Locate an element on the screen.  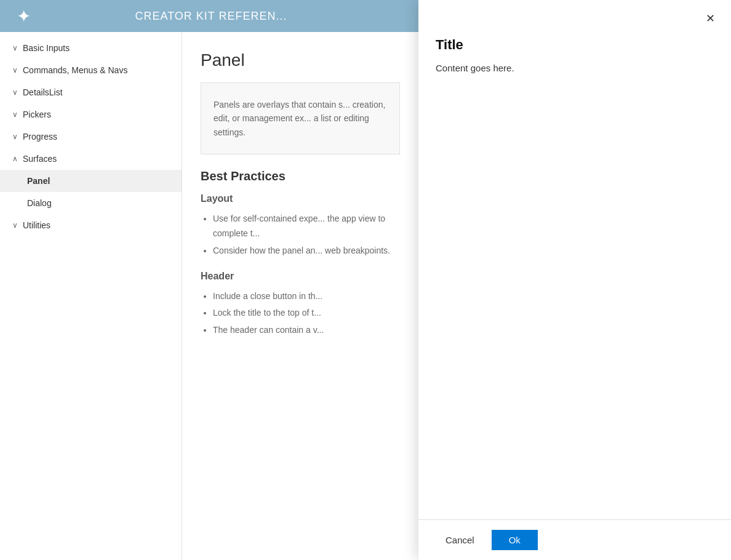
list-item: Lock the title to the top of t... is located at coordinates (306, 313).